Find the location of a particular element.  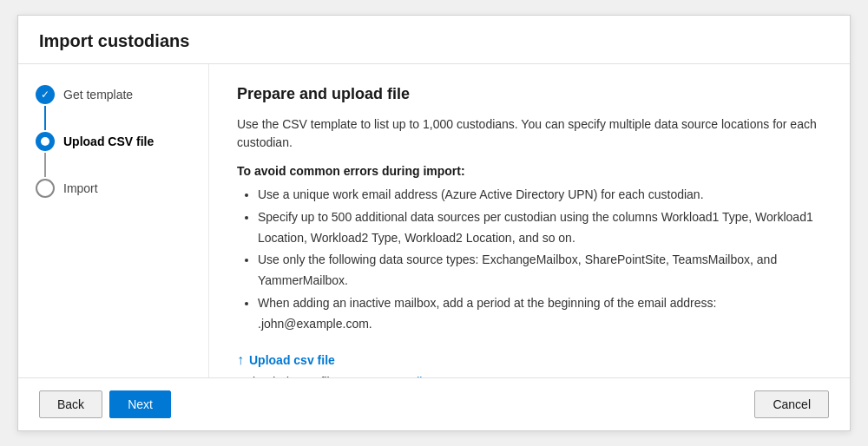

section-heading: Prepare and upload file is located at coordinates (529, 94).